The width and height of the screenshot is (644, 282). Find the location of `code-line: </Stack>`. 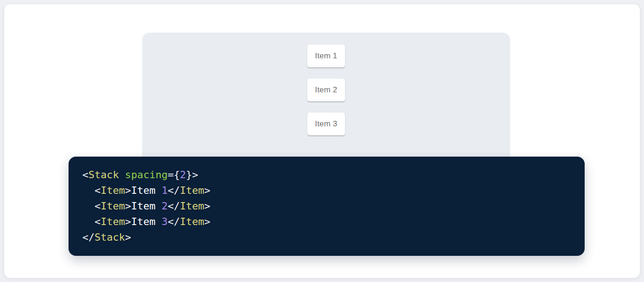

code-line: </Stack> is located at coordinates (327, 237).